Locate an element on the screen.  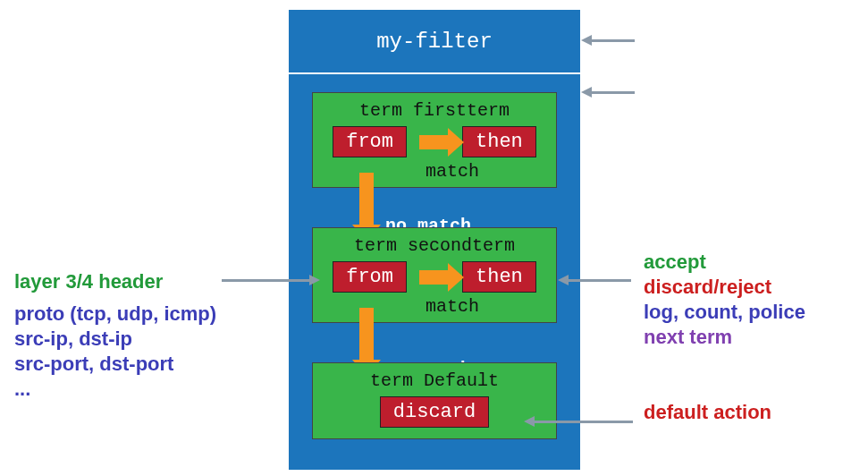
note-ellipsis: ... is located at coordinates (148, 389).